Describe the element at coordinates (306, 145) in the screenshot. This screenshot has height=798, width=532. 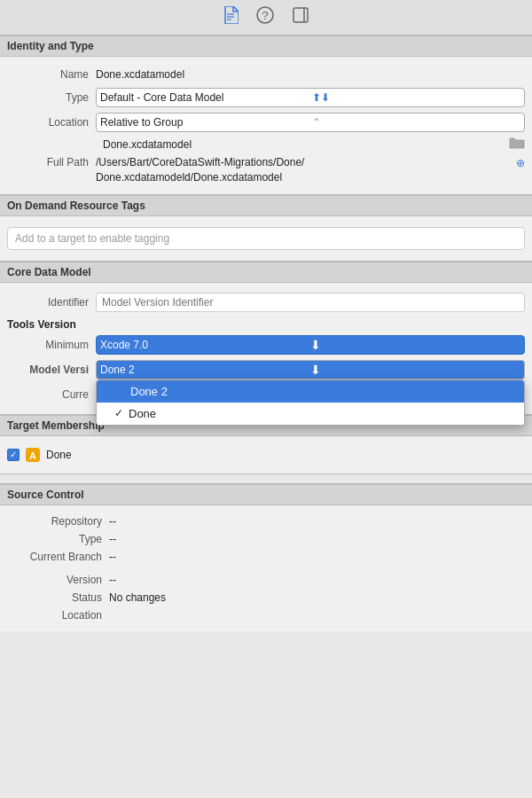
I see `filename-text: Done.xcdatamodel` at that location.